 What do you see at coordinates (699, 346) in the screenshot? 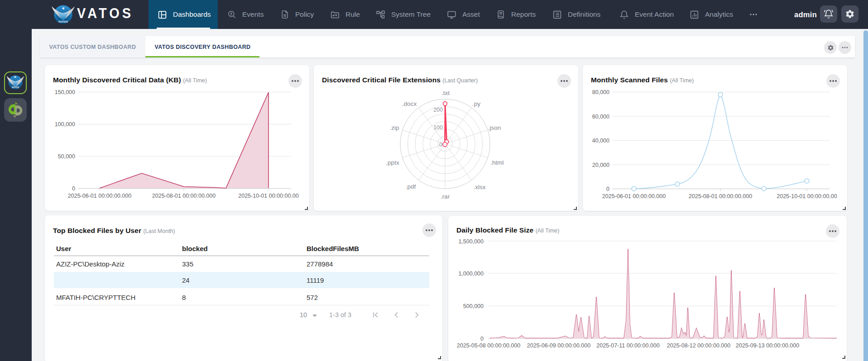
I see `svg-text: 2025-08-12 00:00:00.000` at bounding box center [699, 346].